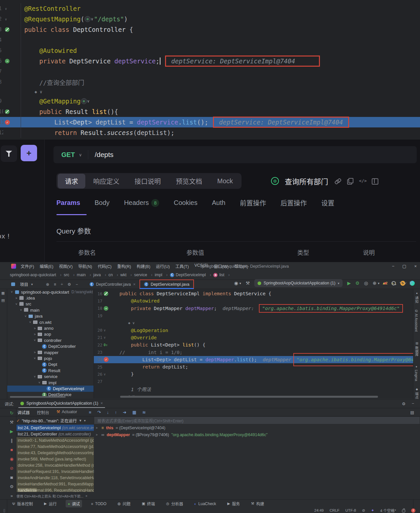 The image size is (420, 513). What do you see at coordinates (43, 413) in the screenshot?
I see `debug-tab: 控制台` at bounding box center [43, 413].